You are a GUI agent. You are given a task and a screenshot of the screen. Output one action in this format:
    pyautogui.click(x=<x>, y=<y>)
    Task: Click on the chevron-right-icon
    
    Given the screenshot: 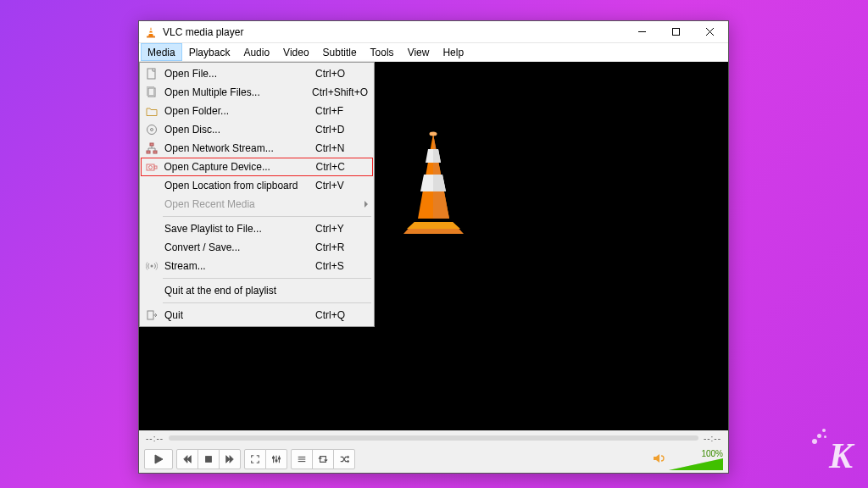 What is the action you would take?
    pyautogui.click(x=366, y=204)
    